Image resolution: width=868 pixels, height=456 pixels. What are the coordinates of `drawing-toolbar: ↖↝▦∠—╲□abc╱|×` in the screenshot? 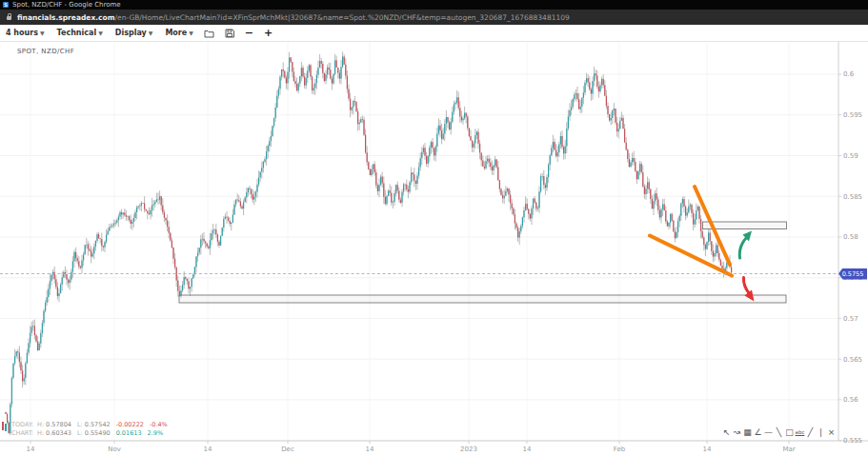 It's located at (779, 432).